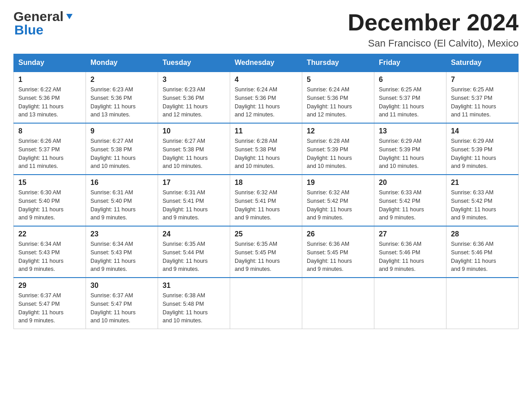 This screenshot has width=532, height=411. What do you see at coordinates (194, 183) in the screenshot?
I see `day-number: 17` at bounding box center [194, 183].